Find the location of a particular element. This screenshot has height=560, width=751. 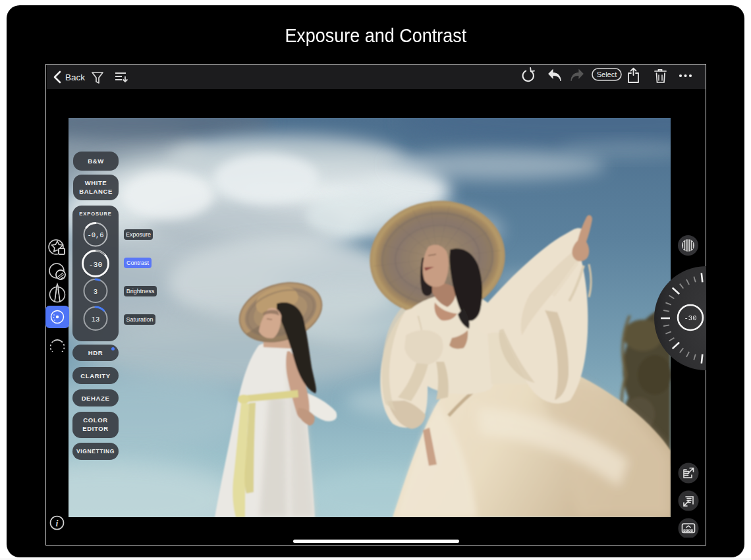

svg-text: 13 is located at coordinates (96, 320).